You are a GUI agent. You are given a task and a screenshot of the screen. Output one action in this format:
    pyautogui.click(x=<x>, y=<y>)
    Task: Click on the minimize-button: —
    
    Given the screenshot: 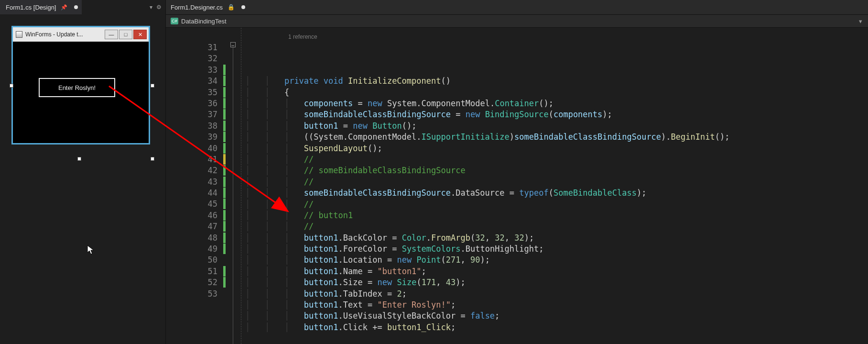 What is the action you would take?
    pyautogui.click(x=111, y=34)
    